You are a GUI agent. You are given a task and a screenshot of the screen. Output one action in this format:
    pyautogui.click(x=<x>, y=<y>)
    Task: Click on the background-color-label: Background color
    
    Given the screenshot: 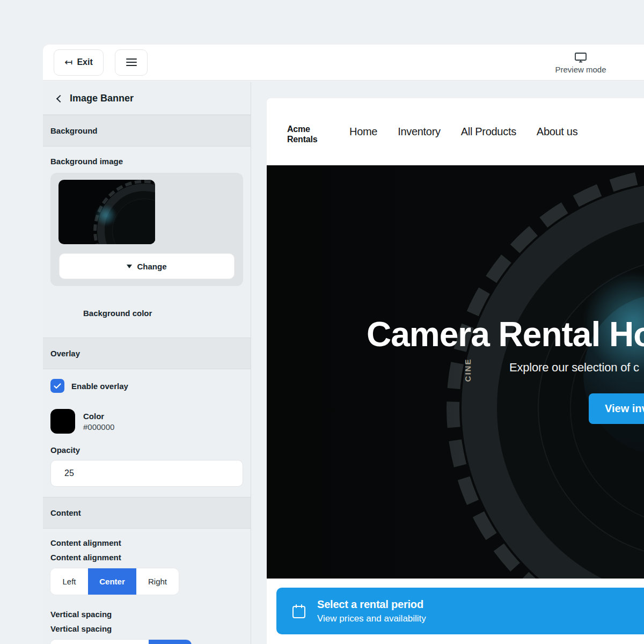 What is the action you would take?
    pyautogui.click(x=167, y=313)
    